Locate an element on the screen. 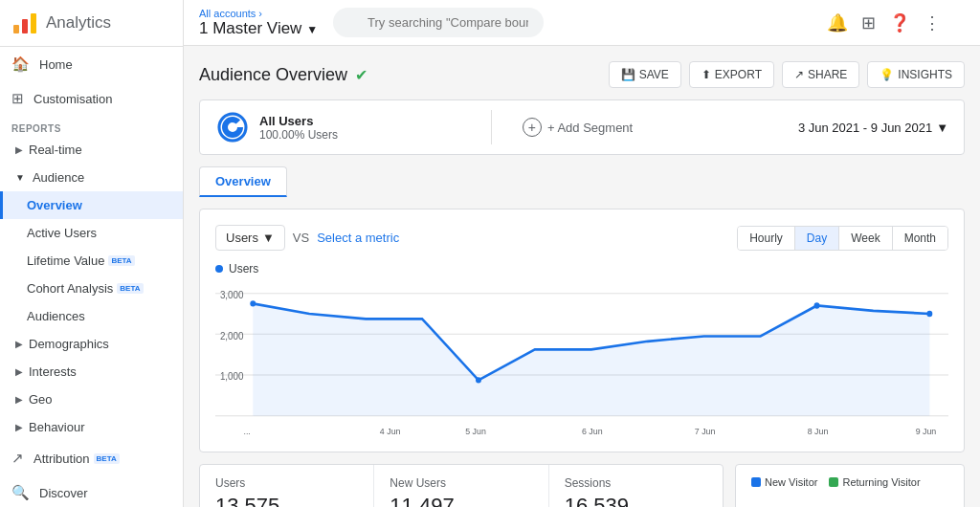  svg-text: 9 Jun is located at coordinates (926, 431).